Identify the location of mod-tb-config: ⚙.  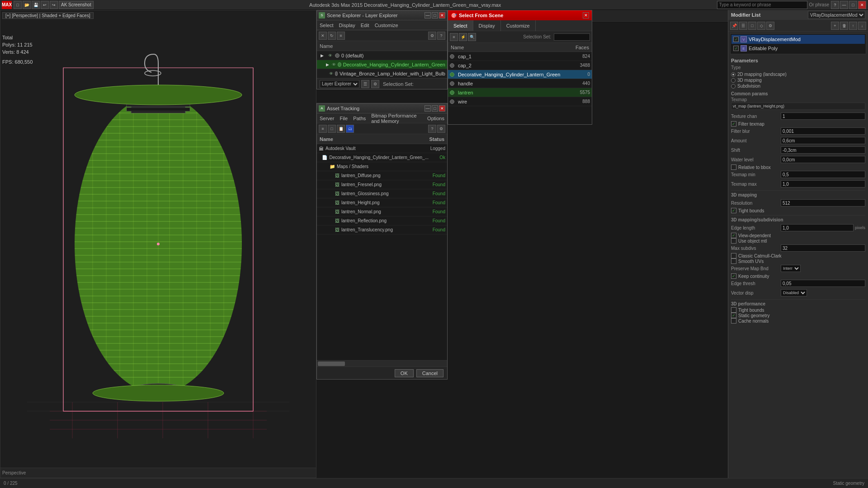
(770, 26).